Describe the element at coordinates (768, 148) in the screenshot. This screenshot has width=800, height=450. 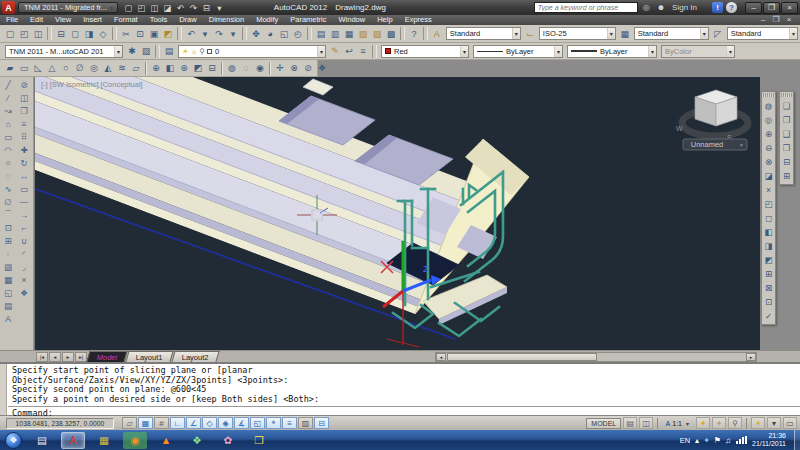
I see `extrude-faces-icon: ⊖` at that location.